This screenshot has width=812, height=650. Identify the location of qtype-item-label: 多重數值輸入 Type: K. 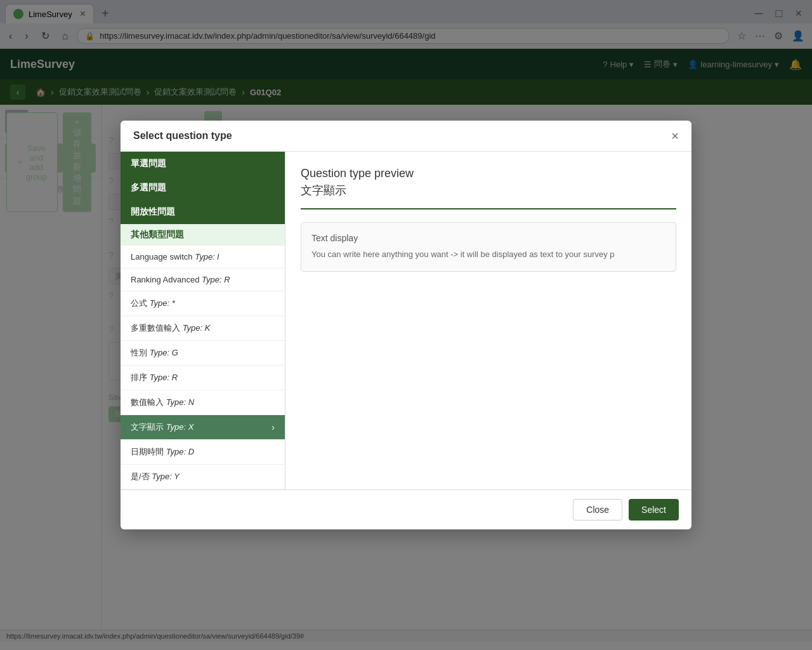
(170, 328).